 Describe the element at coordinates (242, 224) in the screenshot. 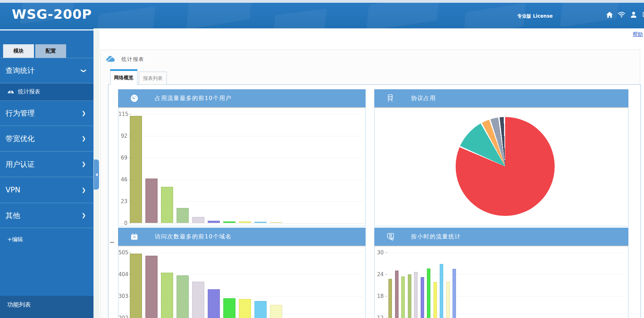

I see `x-axis-line` at that location.